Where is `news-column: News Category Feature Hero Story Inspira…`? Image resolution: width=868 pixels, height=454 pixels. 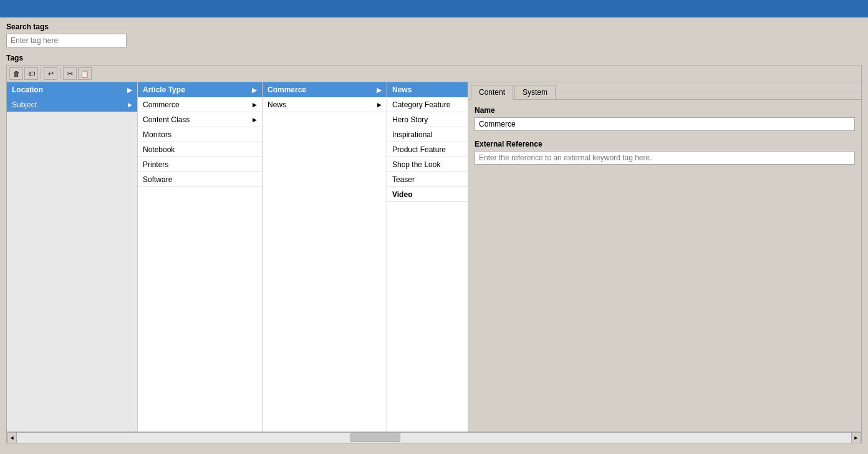
news-column: News Category Feature Hero Story Inspira… is located at coordinates (428, 257).